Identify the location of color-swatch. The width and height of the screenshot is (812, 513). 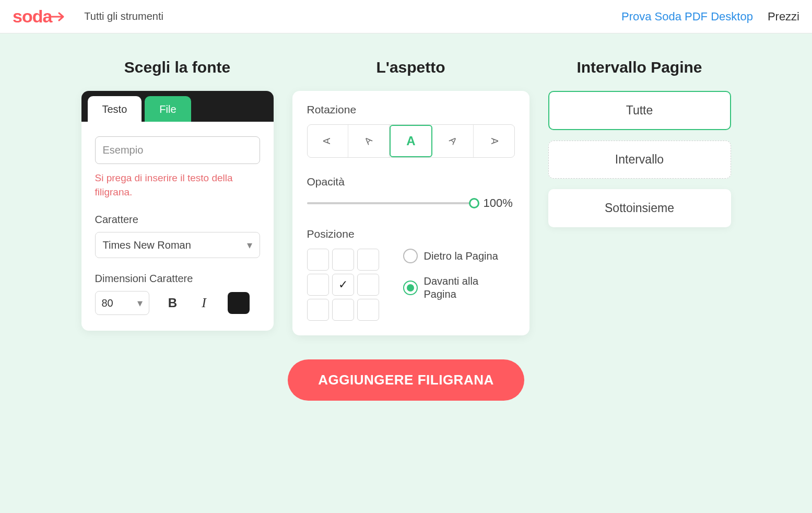
(239, 303).